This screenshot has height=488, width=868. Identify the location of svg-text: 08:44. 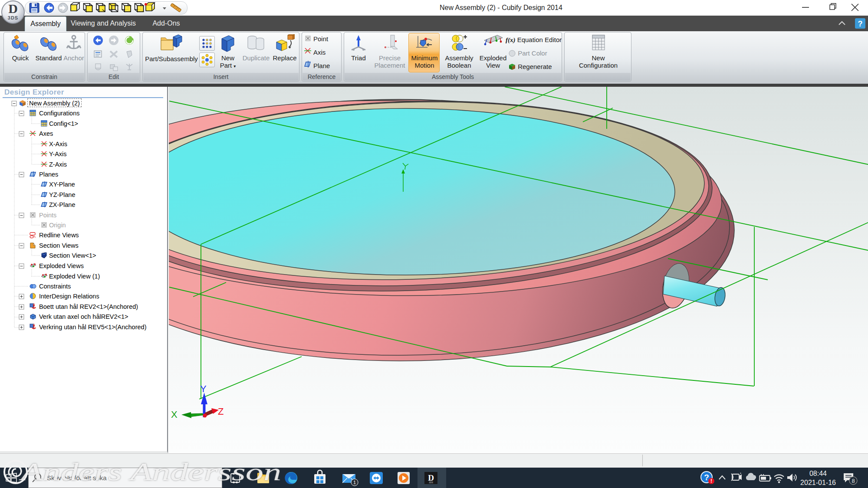
(818, 474).